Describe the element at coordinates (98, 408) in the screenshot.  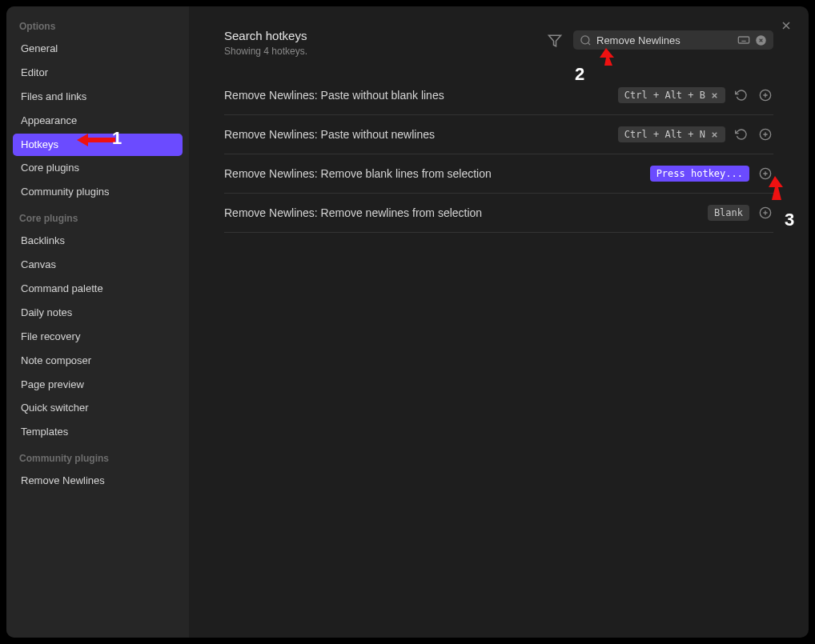
I see `sidebar-item-quick-switcher: Quick switcher` at that location.